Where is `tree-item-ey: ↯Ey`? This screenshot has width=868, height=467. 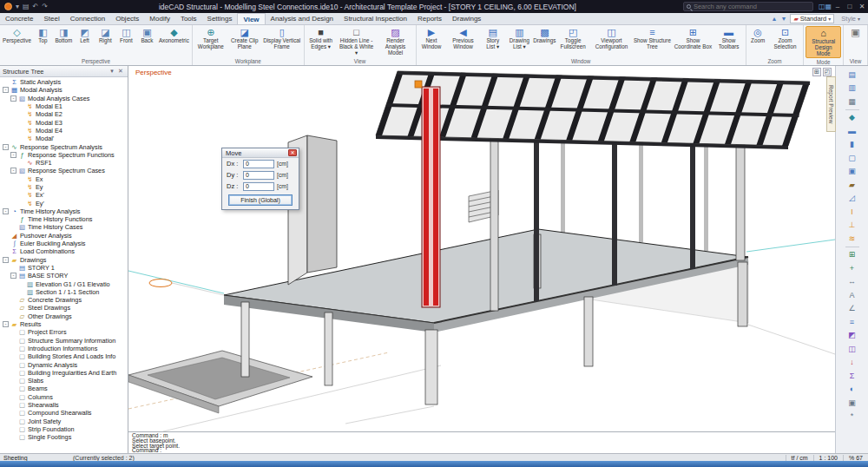 tree-item-ey: ↯Ey is located at coordinates (64, 187).